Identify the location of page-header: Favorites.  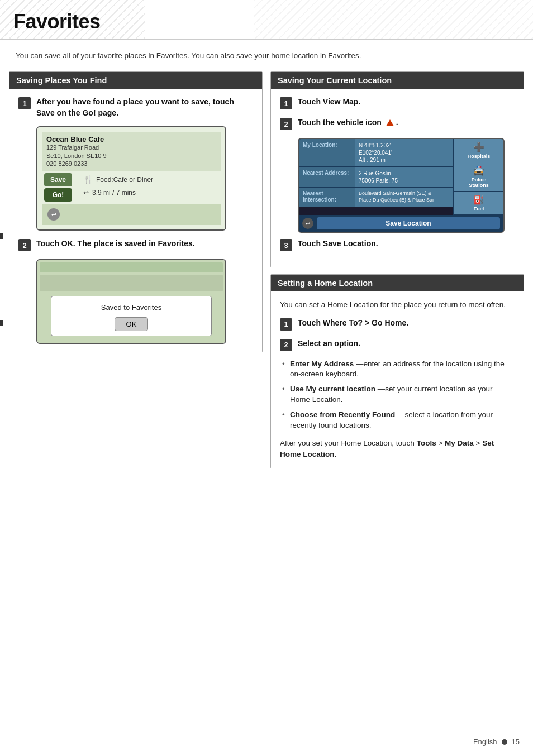
(266, 20).